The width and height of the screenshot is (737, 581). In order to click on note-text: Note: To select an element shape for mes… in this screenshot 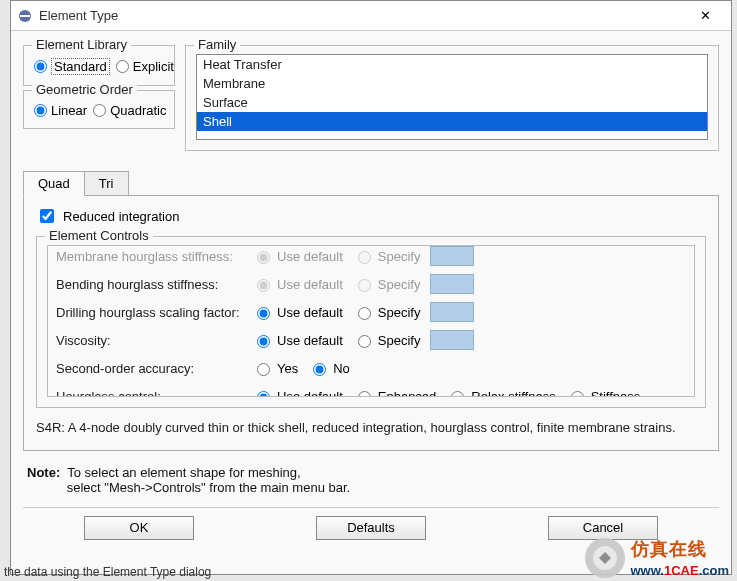, I will do `click(371, 480)`.